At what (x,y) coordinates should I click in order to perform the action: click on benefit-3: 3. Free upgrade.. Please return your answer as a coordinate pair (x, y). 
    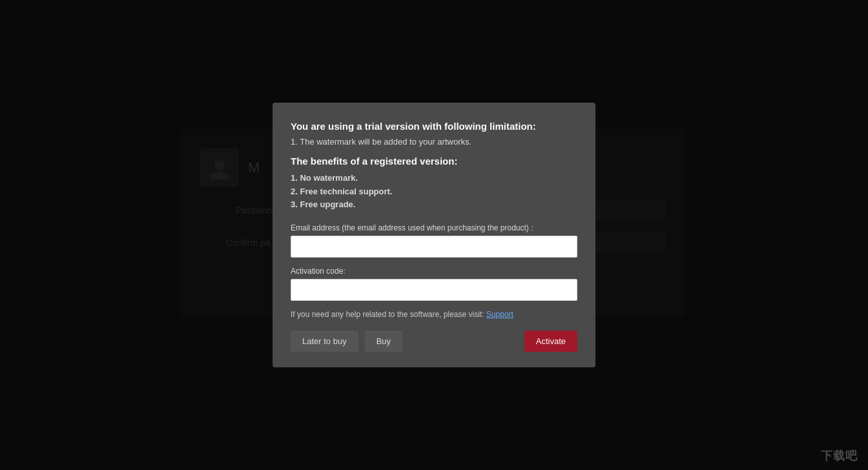
    Looking at the image, I should click on (434, 205).